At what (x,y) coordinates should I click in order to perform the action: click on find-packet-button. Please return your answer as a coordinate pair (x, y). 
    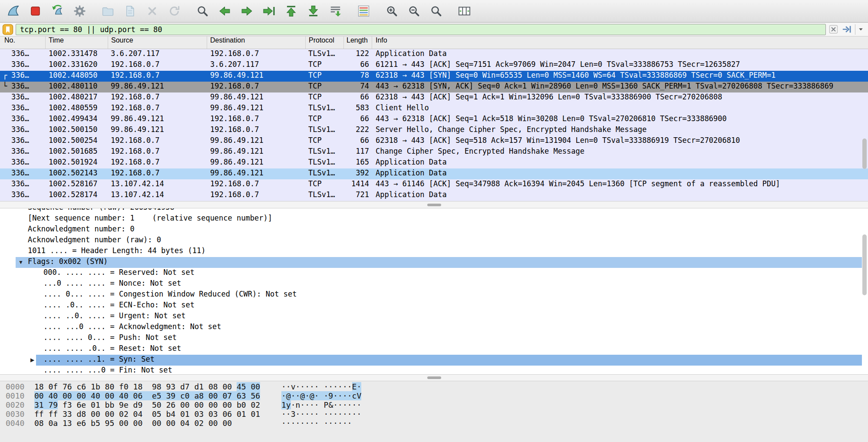
    Looking at the image, I should click on (202, 11).